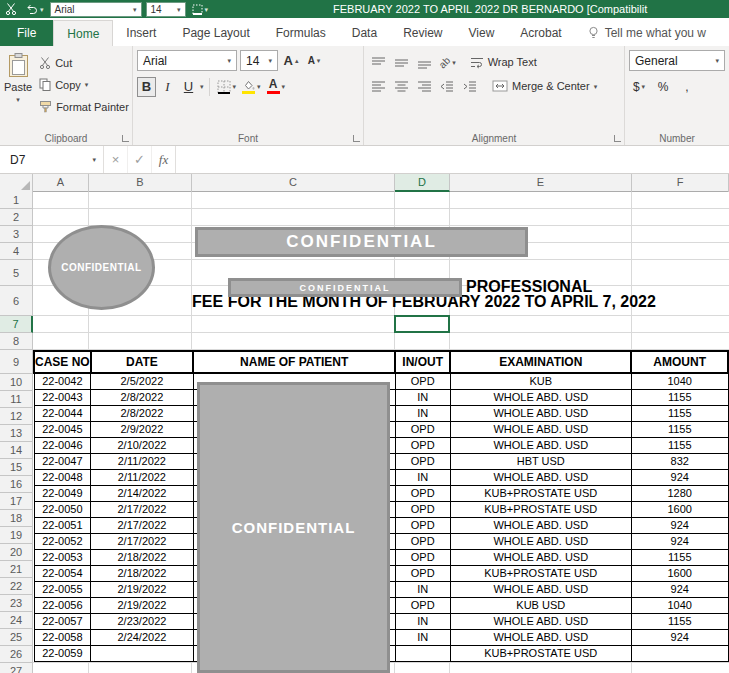 The width and height of the screenshot is (729, 673). What do you see at coordinates (16, 273) in the screenshot?
I see `row-header-5: 5` at bounding box center [16, 273].